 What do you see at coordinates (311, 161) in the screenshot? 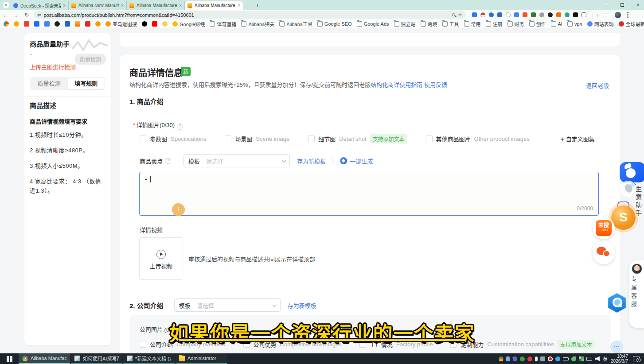
I see `save-as-template-link: 存为新模板` at bounding box center [311, 161].